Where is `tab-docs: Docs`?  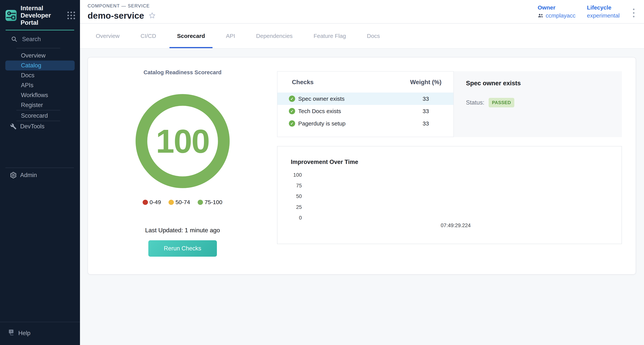 tab-docs: Docs is located at coordinates (374, 36).